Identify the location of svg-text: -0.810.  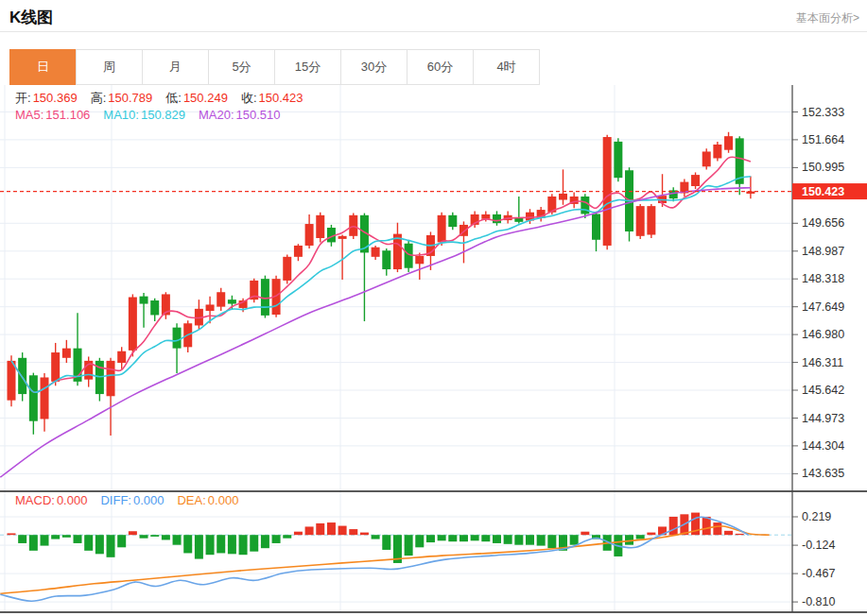
(819, 602).